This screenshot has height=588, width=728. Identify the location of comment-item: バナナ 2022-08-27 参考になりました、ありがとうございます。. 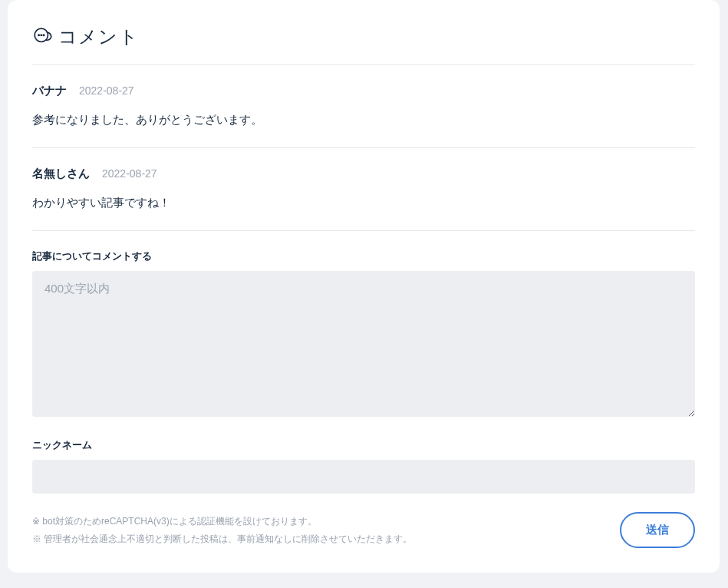
(364, 107).